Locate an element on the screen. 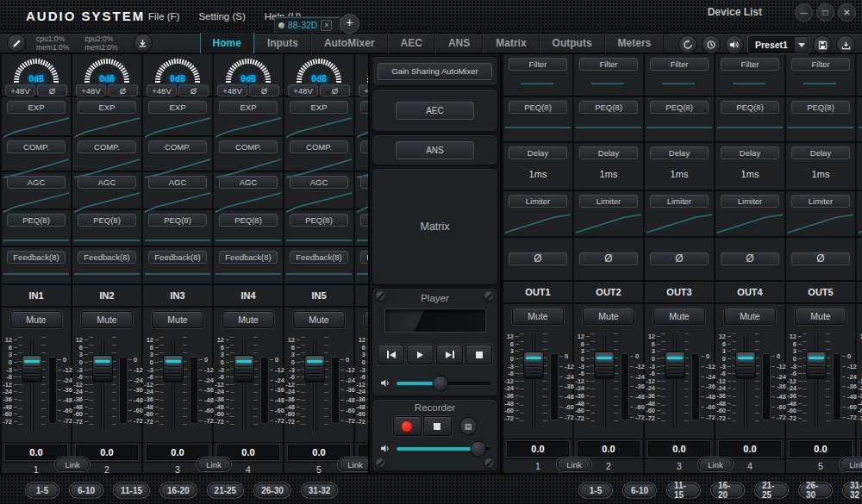 This screenshot has height=504, width=862. master-audio-button is located at coordinates (734, 45).